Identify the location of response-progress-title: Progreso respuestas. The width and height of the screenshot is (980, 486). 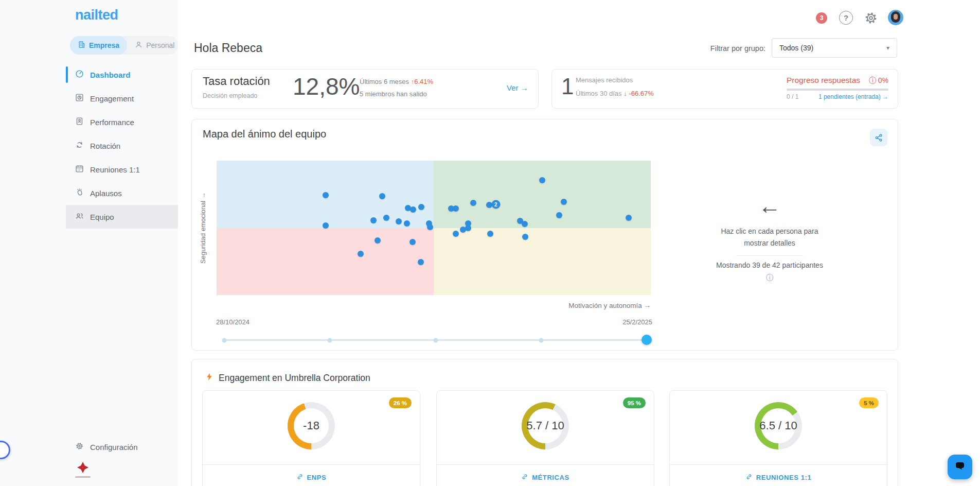
(823, 80).